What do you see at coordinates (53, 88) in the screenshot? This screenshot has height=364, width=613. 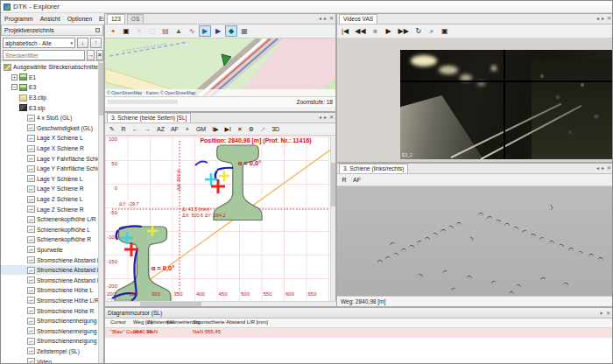 I see `tree-item-e3: −E3` at bounding box center [53, 88].